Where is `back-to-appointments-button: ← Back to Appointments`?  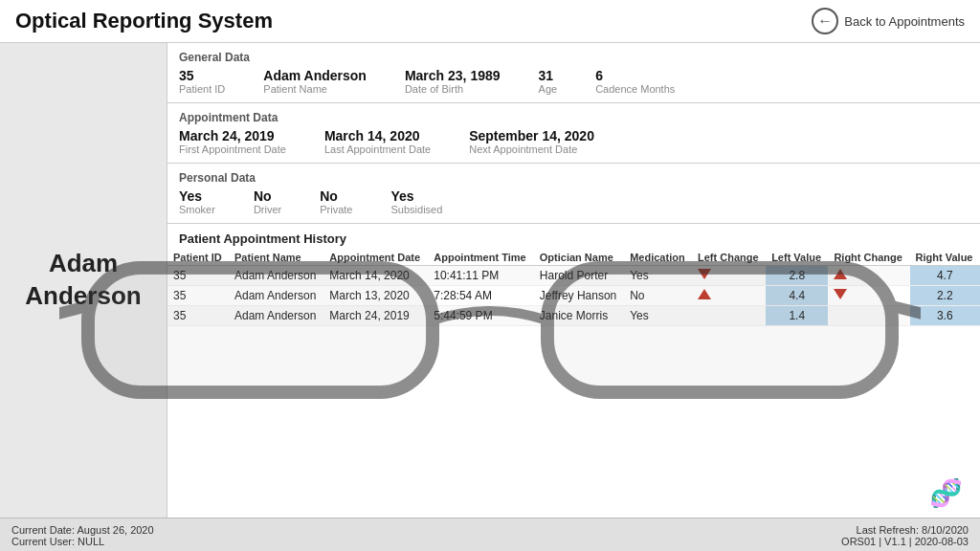
back-to-appointments-button: ← Back to Appointments is located at coordinates (888, 21).